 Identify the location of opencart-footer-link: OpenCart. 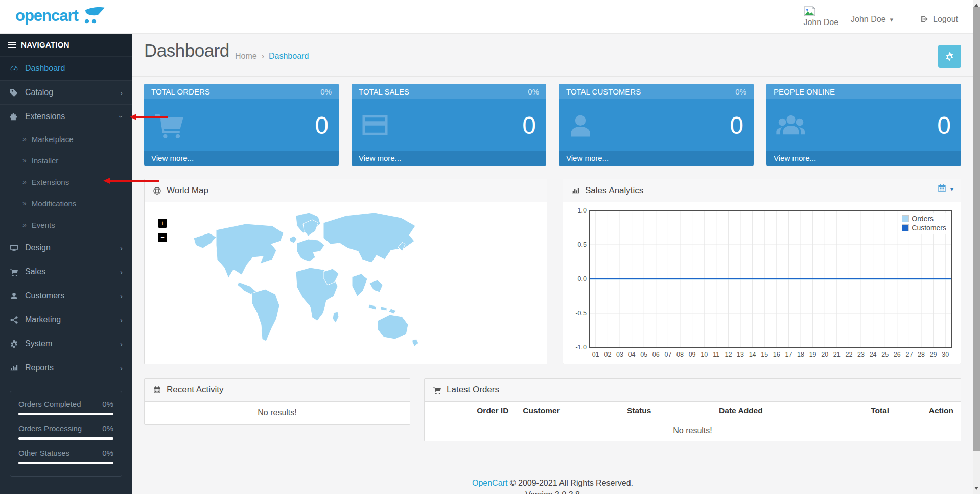
(489, 483).